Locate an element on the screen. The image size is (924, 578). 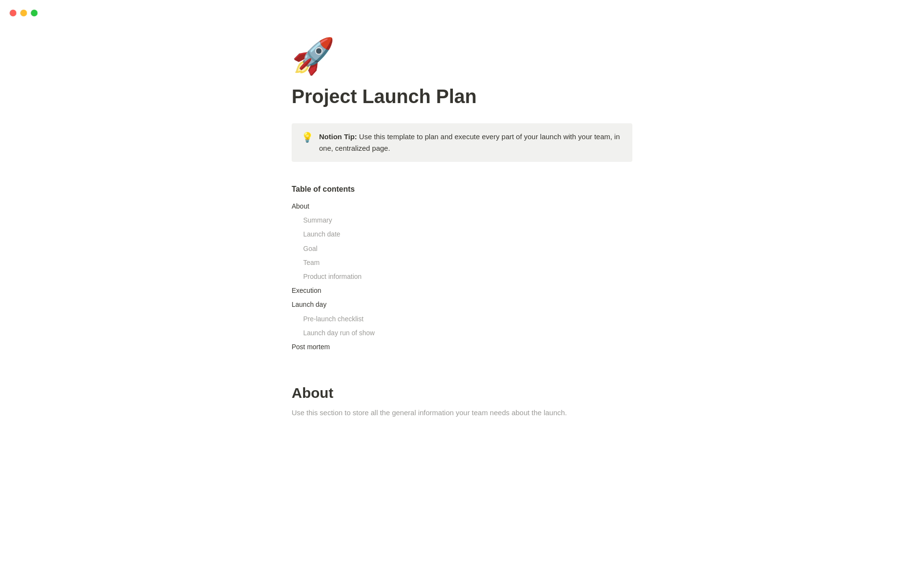
traffic-light-yellow is located at coordinates (24, 13).